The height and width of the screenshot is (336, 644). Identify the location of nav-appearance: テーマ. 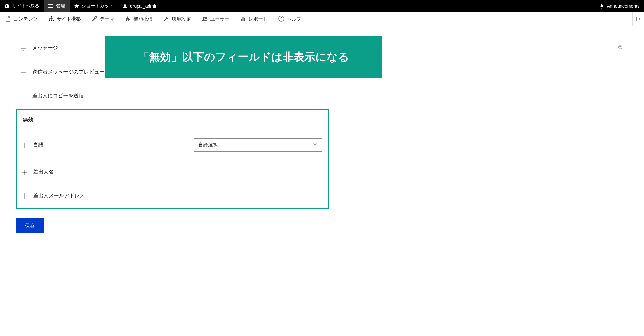
(103, 19).